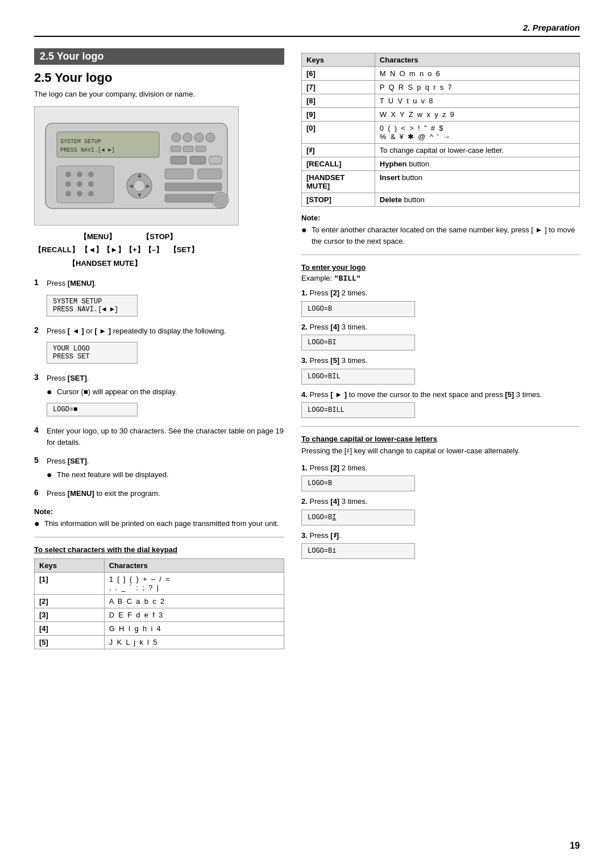 The image size is (614, 868). What do you see at coordinates (159, 566) in the screenshot?
I see `table-header-row: Keys Characters` at bounding box center [159, 566].